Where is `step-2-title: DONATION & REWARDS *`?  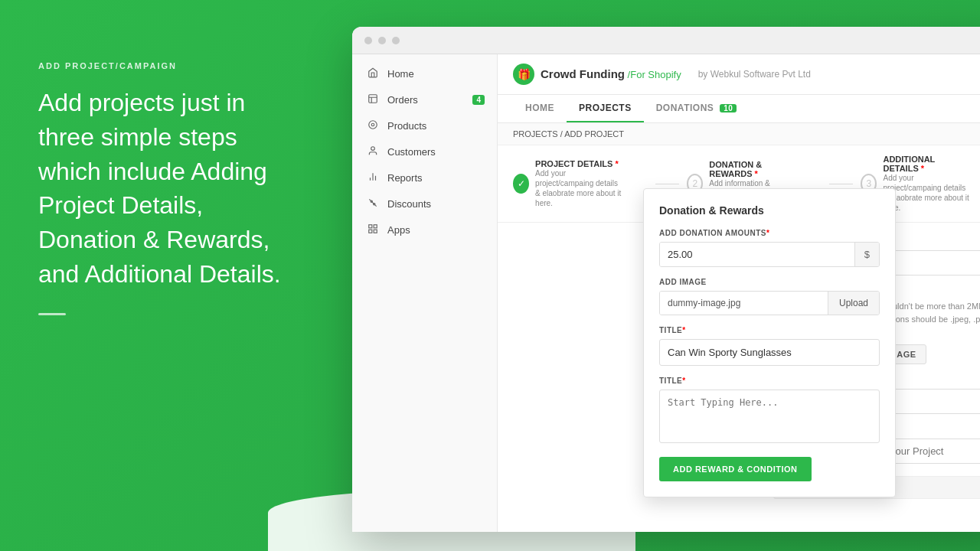
step-2-title: DONATION & REWARDS * is located at coordinates (753, 169).